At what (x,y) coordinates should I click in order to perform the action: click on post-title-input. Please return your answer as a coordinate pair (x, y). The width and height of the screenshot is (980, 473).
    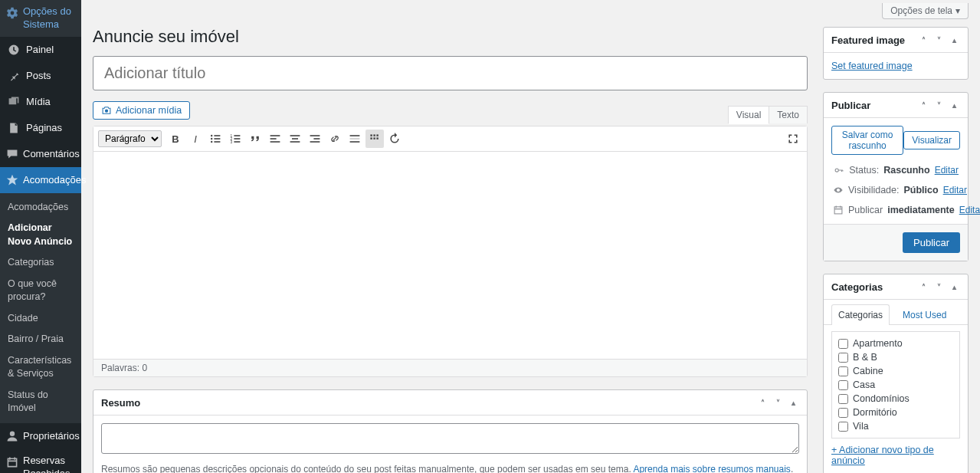
    Looking at the image, I should click on (451, 74).